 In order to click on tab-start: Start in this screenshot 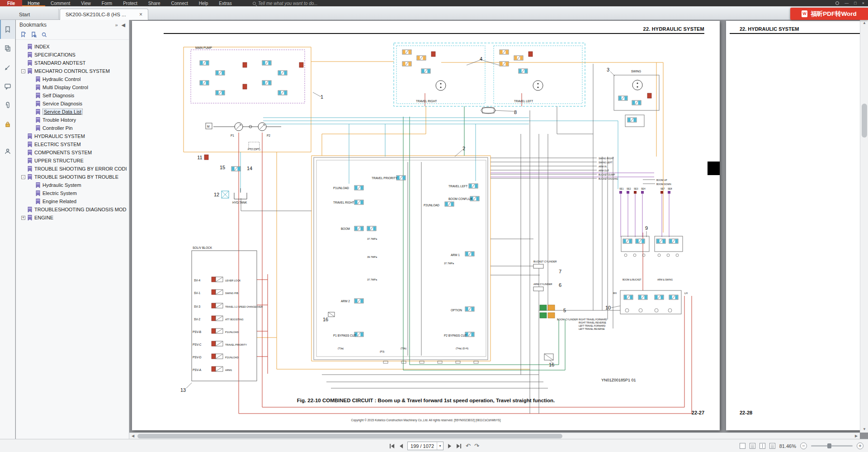, I will do `click(36, 14)`.